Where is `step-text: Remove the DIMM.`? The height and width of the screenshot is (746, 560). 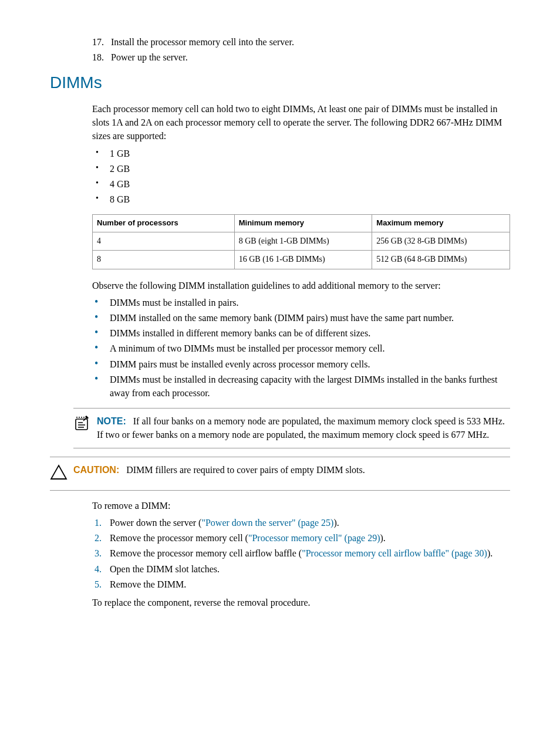 step-text: Remove the DIMM. is located at coordinates (148, 585).